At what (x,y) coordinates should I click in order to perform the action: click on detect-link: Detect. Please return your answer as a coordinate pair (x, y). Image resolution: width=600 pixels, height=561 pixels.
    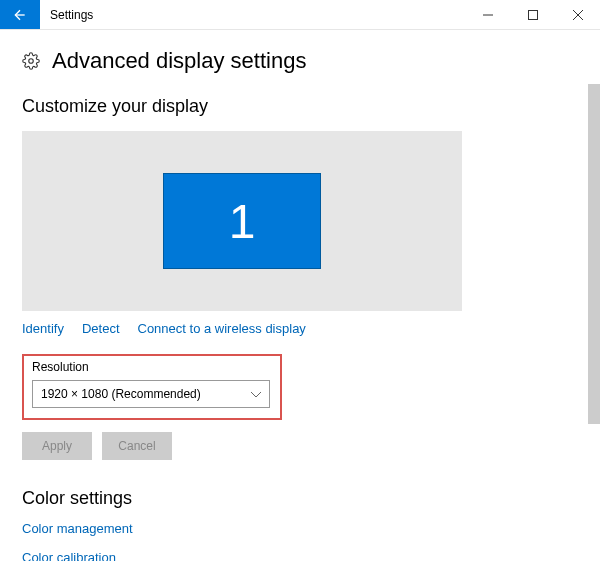
    Looking at the image, I should click on (101, 328).